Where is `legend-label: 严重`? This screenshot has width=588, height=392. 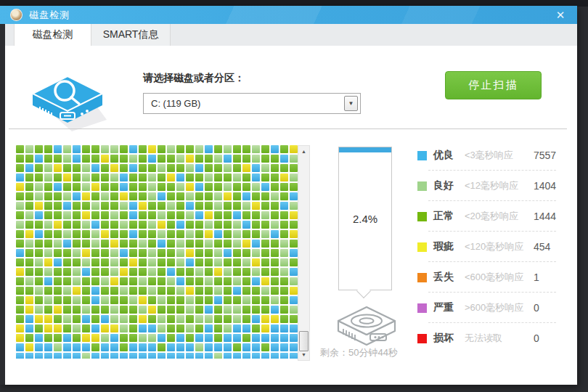
legend-label: 严重 is located at coordinates (449, 308).